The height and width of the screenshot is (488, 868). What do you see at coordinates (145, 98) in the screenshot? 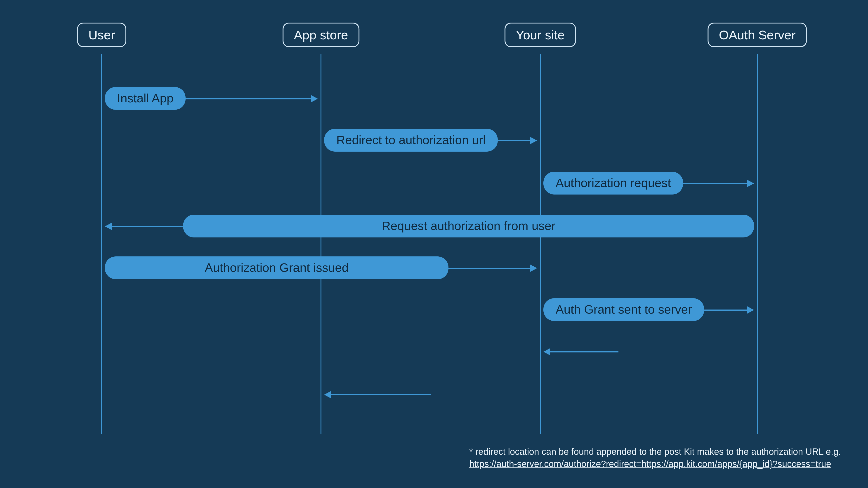
I see `message-label: Install App` at bounding box center [145, 98].